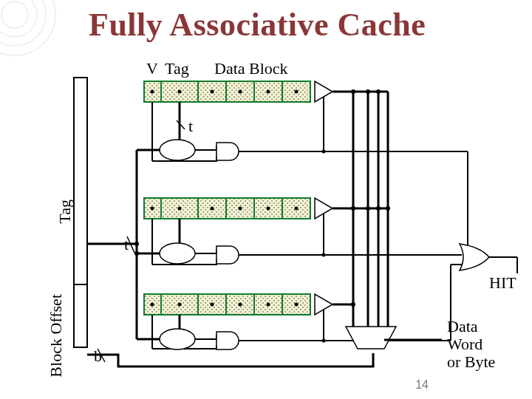 This screenshot has height=399, width=532. I want to click on offset-bus, so click(231, 358).